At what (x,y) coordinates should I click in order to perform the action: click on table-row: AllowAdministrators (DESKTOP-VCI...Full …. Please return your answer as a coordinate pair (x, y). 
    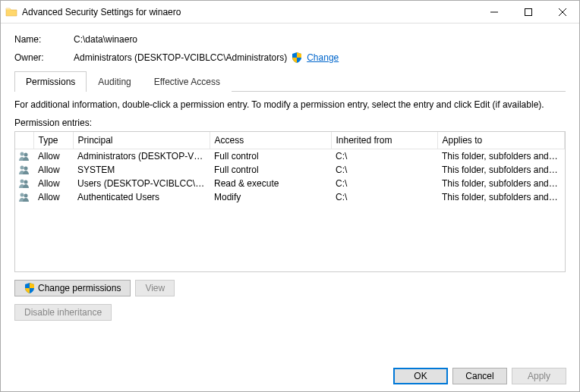
    Looking at the image, I should click on (290, 156).